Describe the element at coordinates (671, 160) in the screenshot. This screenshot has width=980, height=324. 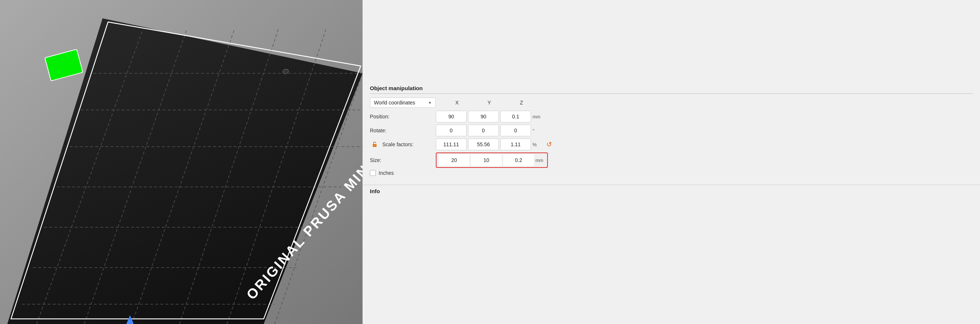
I see `size-row: Size: mm` at that location.